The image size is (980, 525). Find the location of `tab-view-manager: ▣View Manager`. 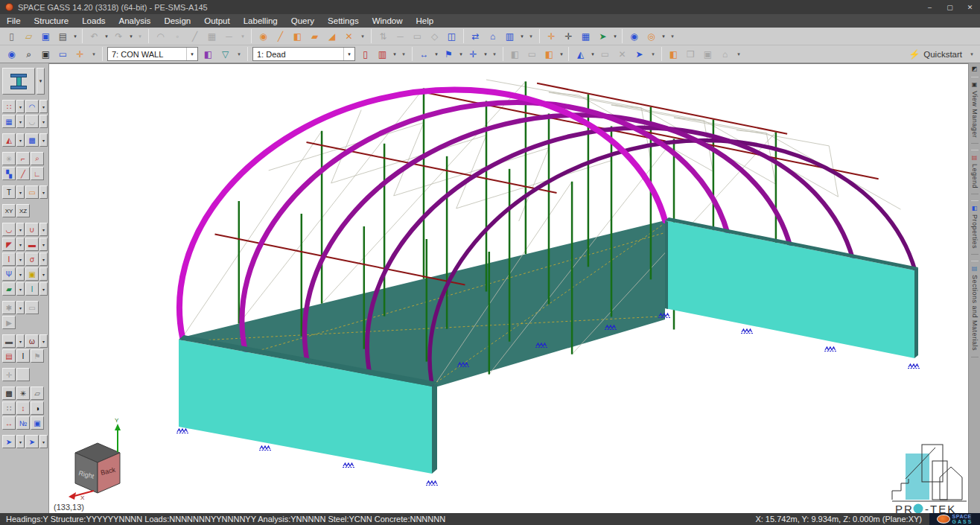

tab-view-manager: ▣View Manager is located at coordinates (975, 110).